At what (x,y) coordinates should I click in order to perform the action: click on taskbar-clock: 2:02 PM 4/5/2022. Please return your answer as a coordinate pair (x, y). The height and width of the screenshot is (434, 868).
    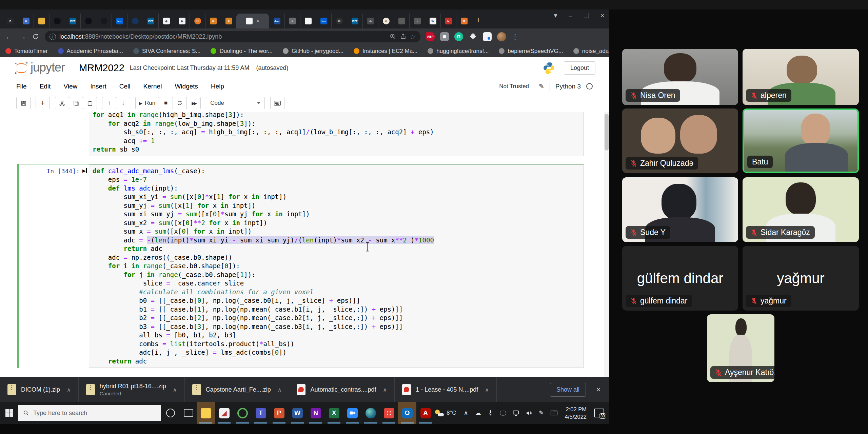
    Looking at the image, I should click on (576, 413).